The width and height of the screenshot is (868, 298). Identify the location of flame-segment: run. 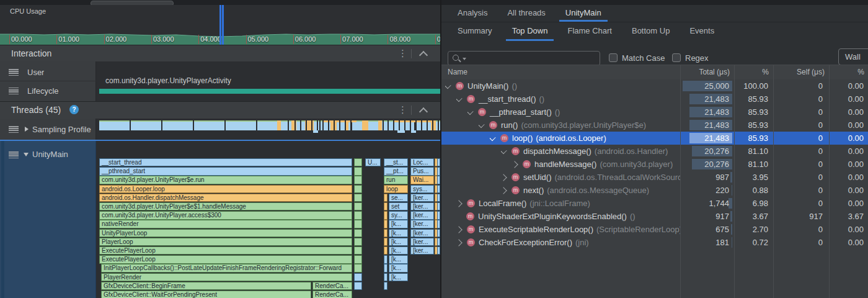
(396, 180).